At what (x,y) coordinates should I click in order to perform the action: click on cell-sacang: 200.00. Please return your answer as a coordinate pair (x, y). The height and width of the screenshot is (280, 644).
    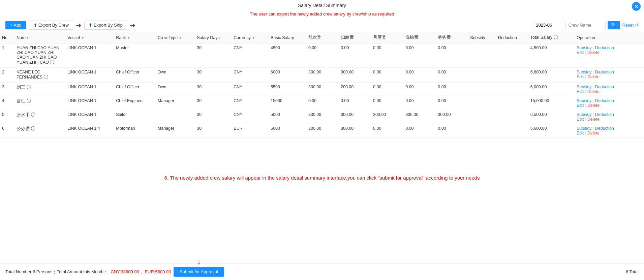
    Looking at the image, I should click on (355, 90).